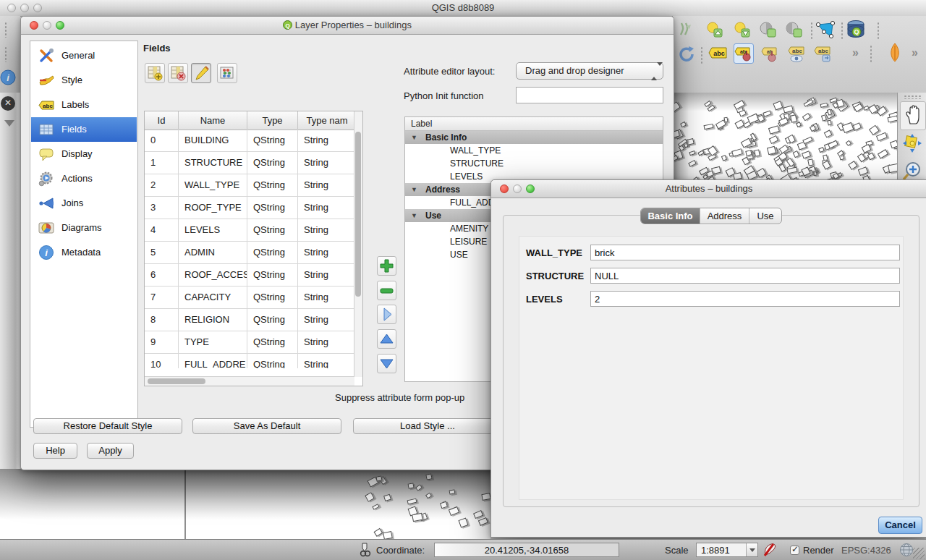 The image size is (926, 560). I want to click on tab-basic-info: Basic Info, so click(671, 216).